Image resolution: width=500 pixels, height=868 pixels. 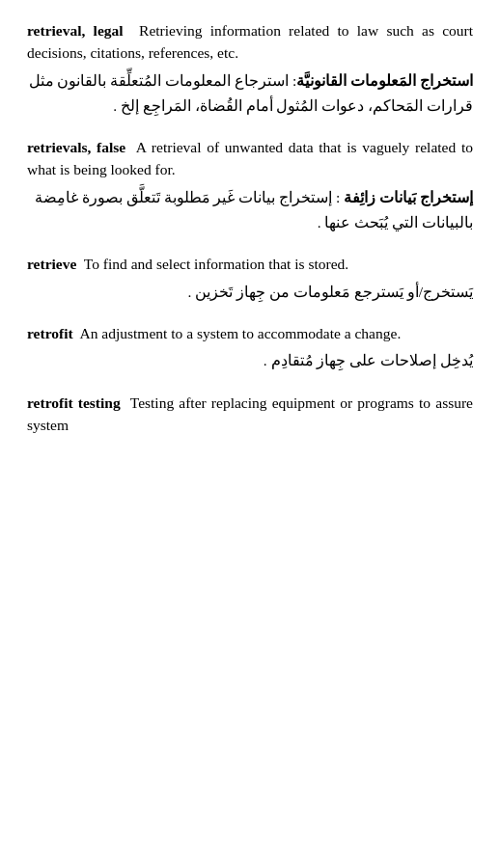 What do you see at coordinates (50, 334) in the screenshot?
I see `term-retrofit: retrofit` at bounding box center [50, 334].